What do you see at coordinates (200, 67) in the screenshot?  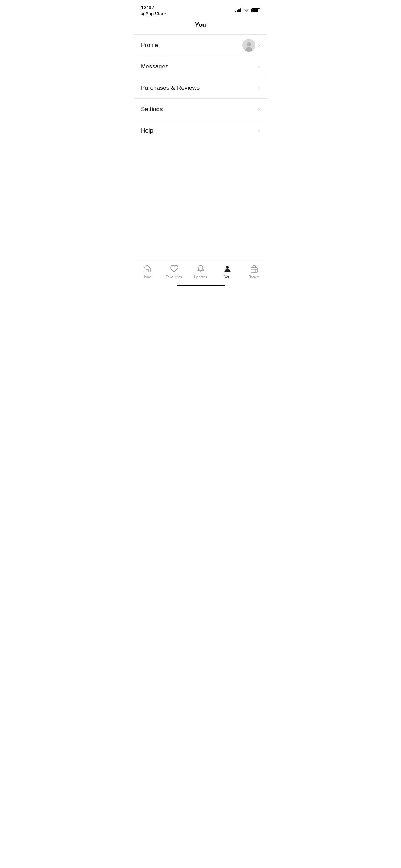 I see `menu-item-messages: Messages ›` at bounding box center [200, 67].